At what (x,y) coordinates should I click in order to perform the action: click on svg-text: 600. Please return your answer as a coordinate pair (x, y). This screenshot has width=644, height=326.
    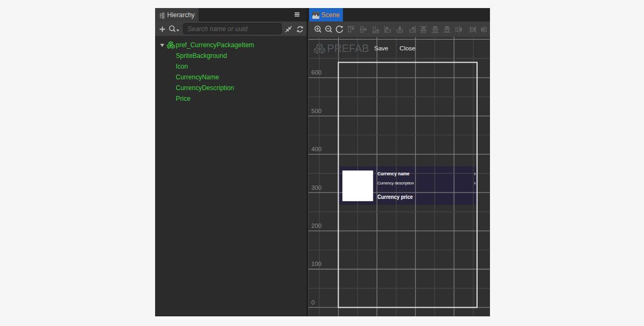
    Looking at the image, I should click on (317, 72).